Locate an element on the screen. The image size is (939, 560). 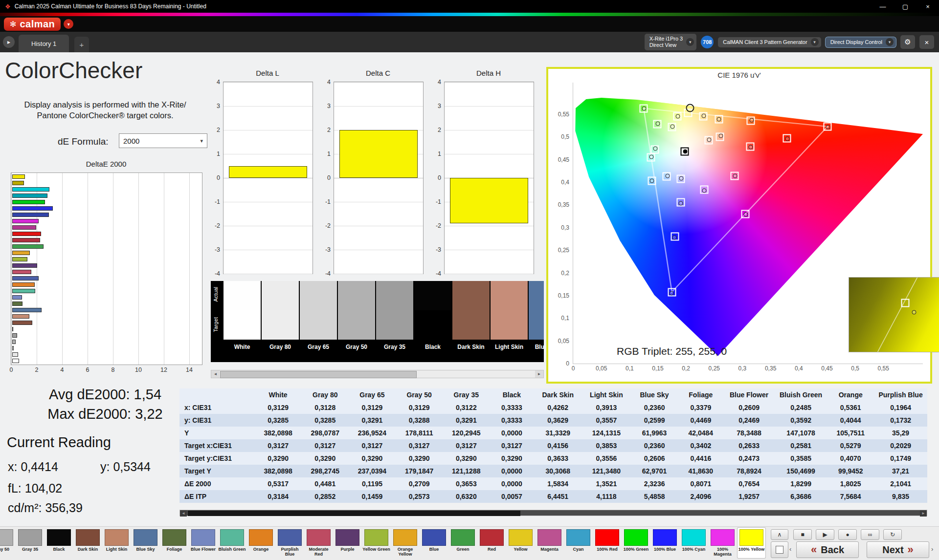
pattern-label: Blue Sky is located at coordinates (146, 549).